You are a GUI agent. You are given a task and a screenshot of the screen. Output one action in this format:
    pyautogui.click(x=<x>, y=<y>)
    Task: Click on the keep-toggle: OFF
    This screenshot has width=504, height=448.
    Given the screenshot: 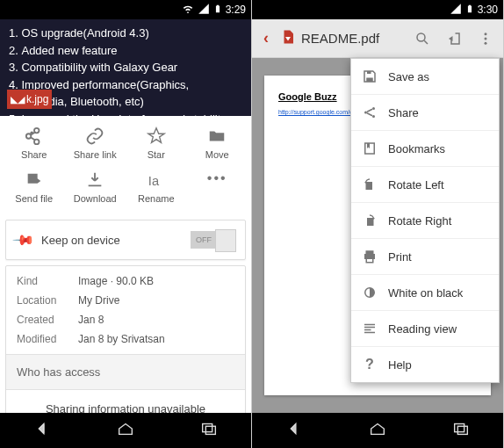 What is the action you would take?
    pyautogui.click(x=213, y=240)
    